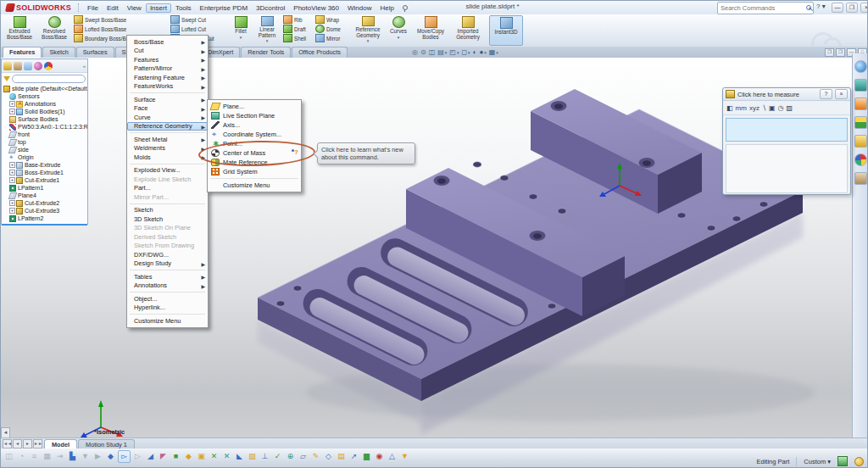 The height and width of the screenshot is (468, 868). Describe the element at coordinates (493, 53) in the screenshot. I see `view-settings-icon: ▦▾` at that location.